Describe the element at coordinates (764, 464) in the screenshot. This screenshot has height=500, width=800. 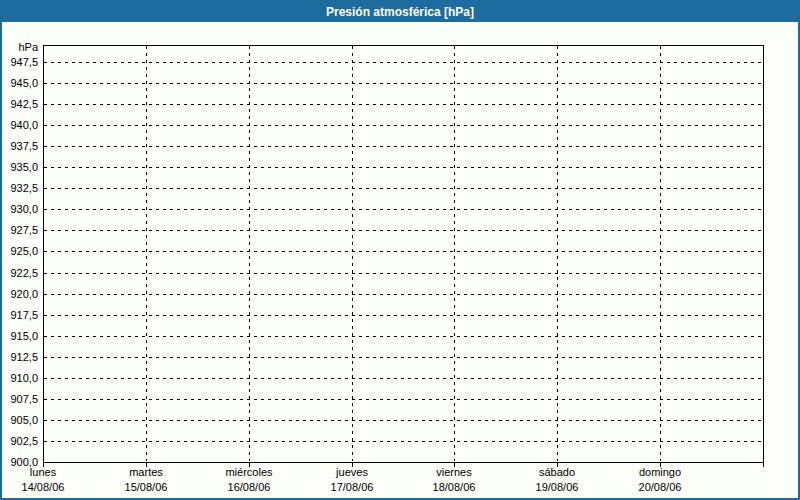
I see `x-tick-mark` at that location.